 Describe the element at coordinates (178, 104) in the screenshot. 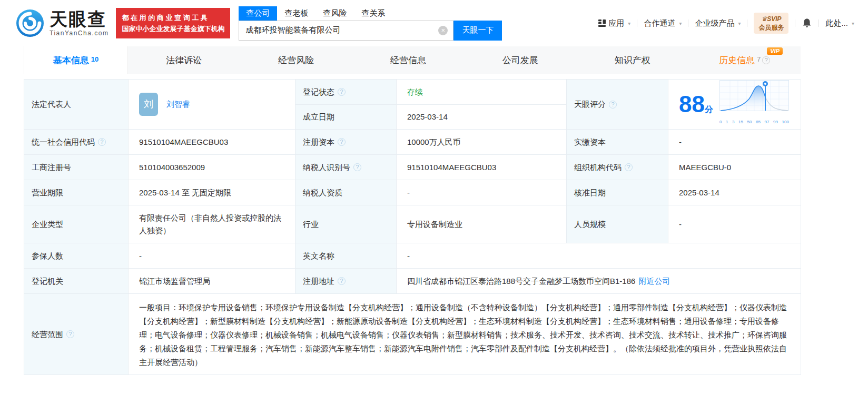

I see `legal-rep-link: 刘智睿` at that location.